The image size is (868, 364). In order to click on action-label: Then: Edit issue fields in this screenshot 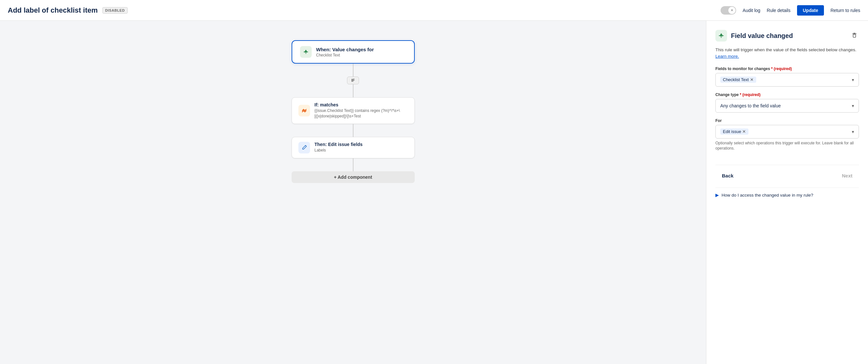, I will do `click(339, 144)`.